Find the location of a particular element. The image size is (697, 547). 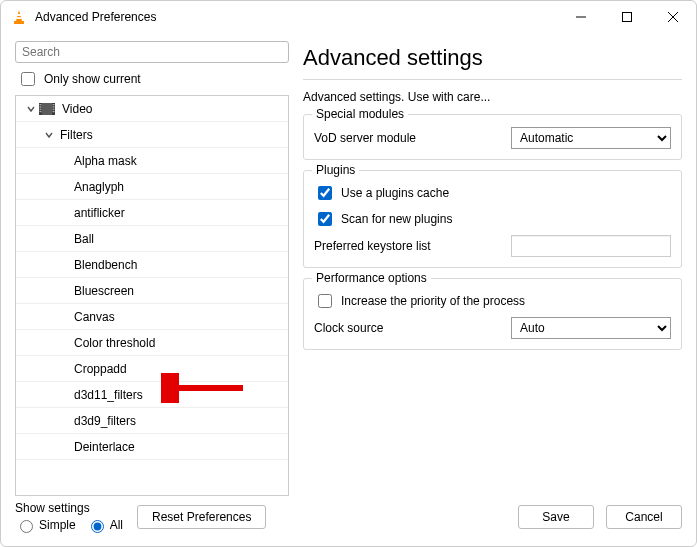

tree-item-video: Video is located at coordinates (152, 109).